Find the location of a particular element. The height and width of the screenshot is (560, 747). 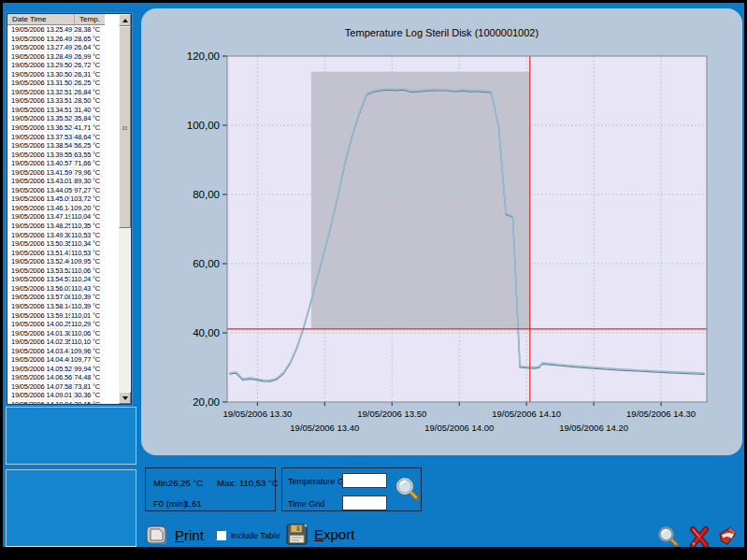

table-row: 19/05/2006 13.29.5026,72 °C is located at coordinates (56, 65).